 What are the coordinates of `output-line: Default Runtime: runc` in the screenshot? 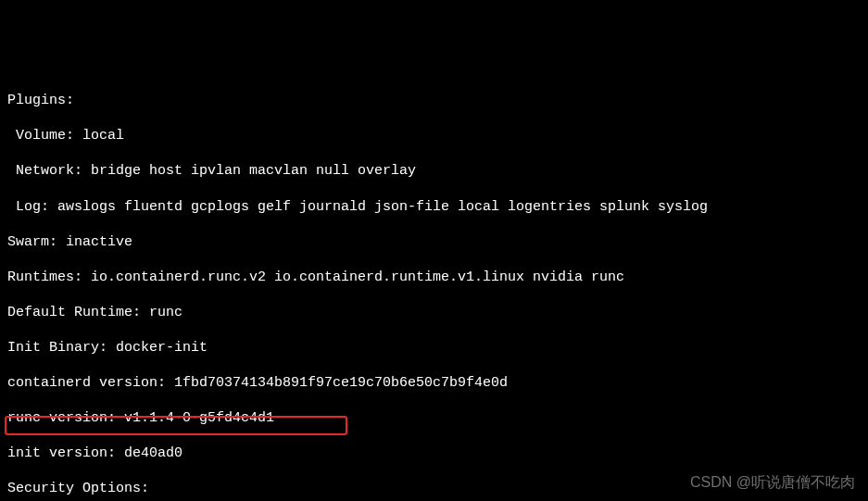 It's located at (434, 313).